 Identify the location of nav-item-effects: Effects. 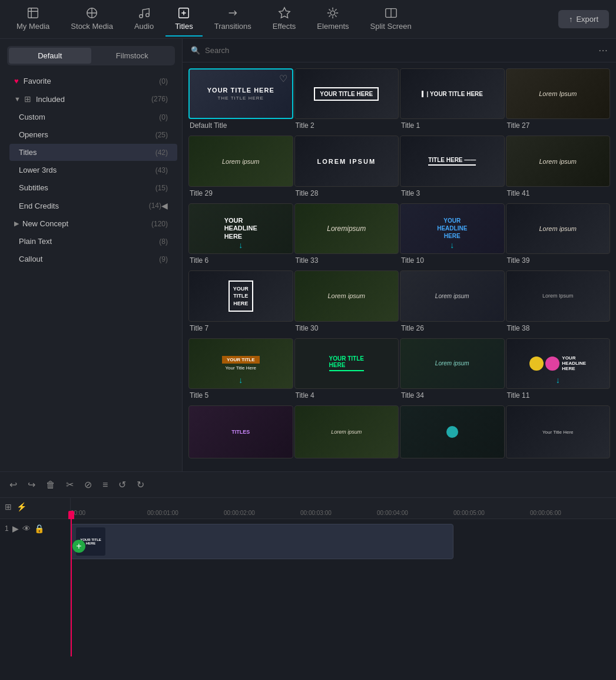
(284, 19).